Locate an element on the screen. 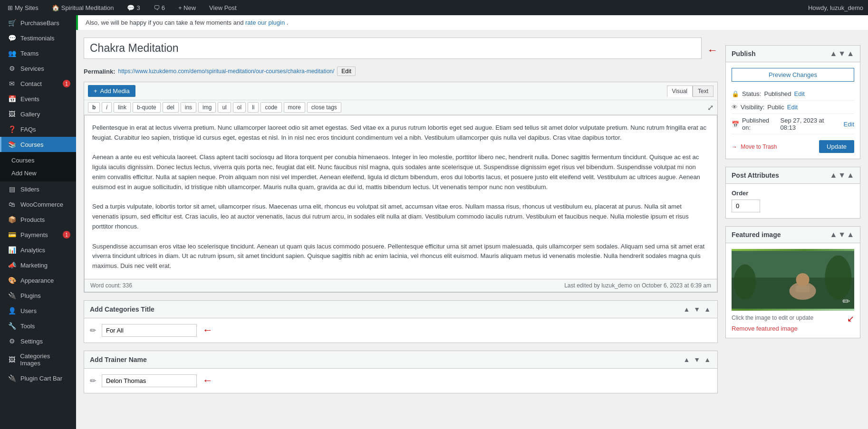 This screenshot has width=868, height=429. sidebar-item-sliders: ▤ Sliders is located at coordinates (38, 189).